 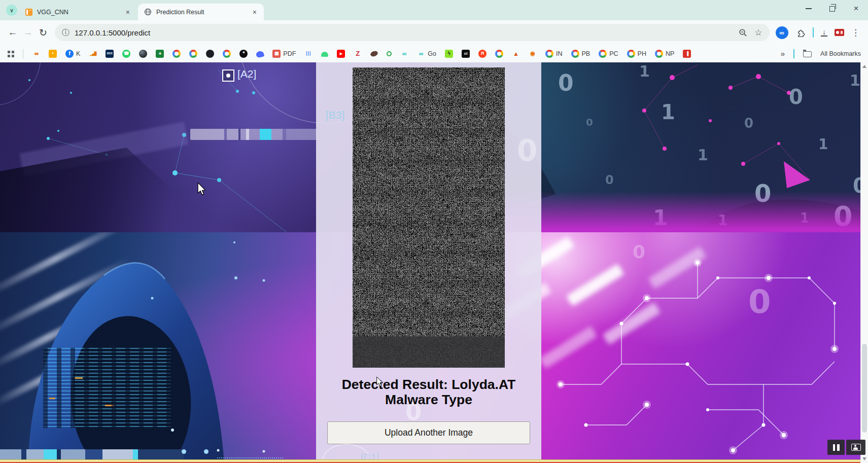 I want to click on noise-banding-decoration, so click(x=429, y=218).